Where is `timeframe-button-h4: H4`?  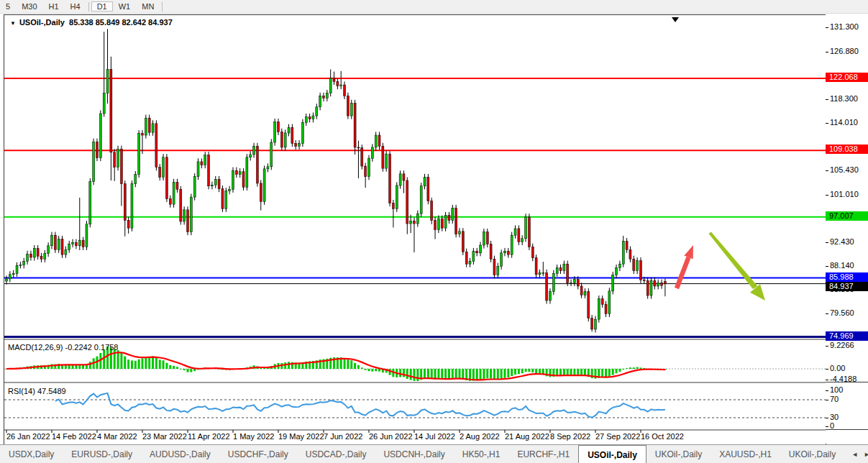 timeframe-button-h4: H4 is located at coordinates (76, 6).